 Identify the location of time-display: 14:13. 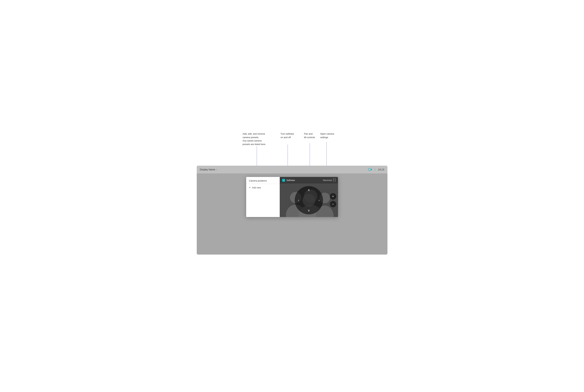
(381, 170).